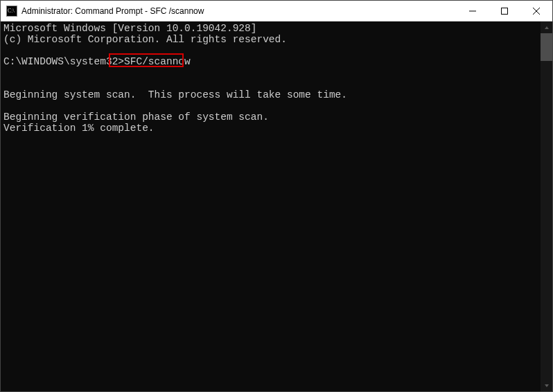 Image resolution: width=553 pixels, height=392 pixels. Describe the element at coordinates (157, 62) in the screenshot. I see `entered-command: SFC/scannow` at that location.